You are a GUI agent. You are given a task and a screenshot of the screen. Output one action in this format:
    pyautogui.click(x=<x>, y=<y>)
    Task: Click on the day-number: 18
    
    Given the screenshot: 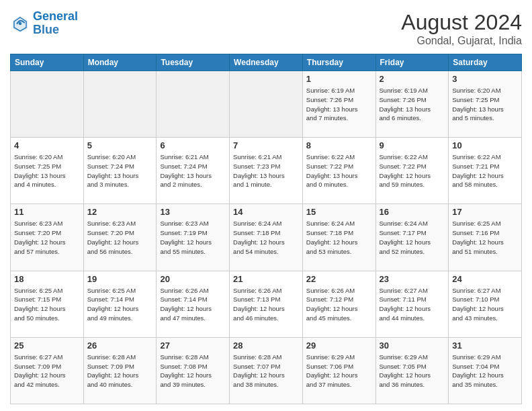 What is the action you would take?
    pyautogui.click(x=47, y=279)
    